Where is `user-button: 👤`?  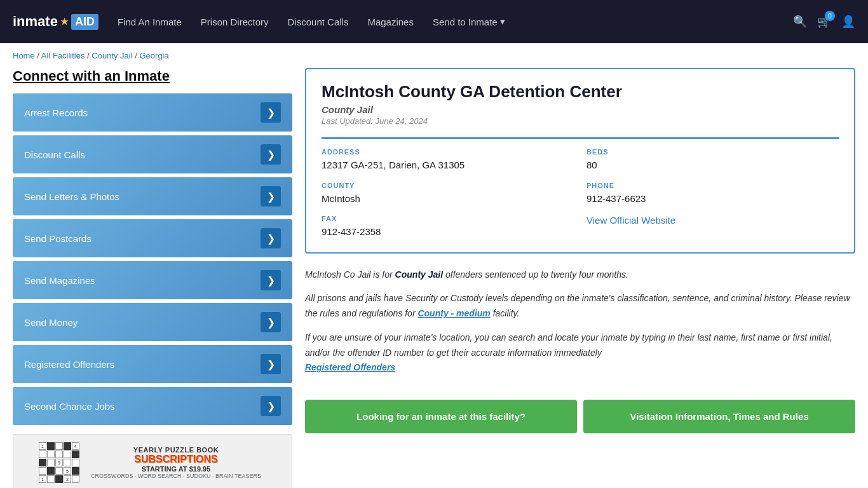 user-button: 👤 is located at coordinates (848, 22).